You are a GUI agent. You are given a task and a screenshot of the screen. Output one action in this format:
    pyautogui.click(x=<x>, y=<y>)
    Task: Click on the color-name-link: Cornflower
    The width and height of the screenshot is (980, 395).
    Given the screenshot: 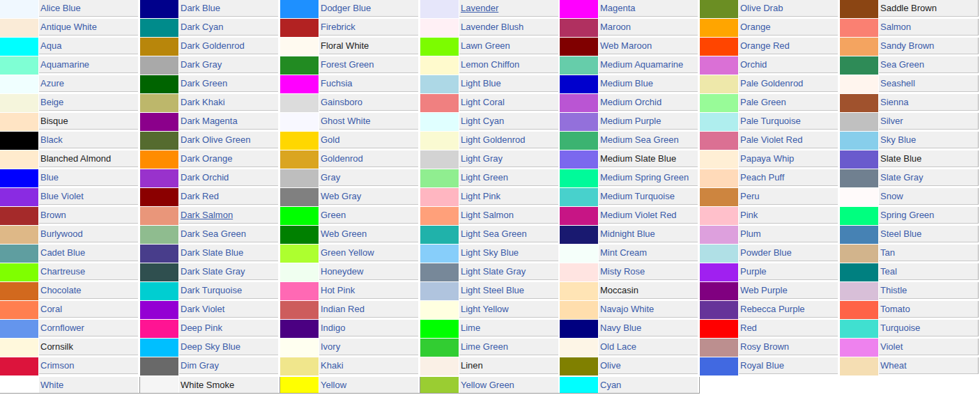 What is the action you would take?
    pyautogui.click(x=61, y=327)
    